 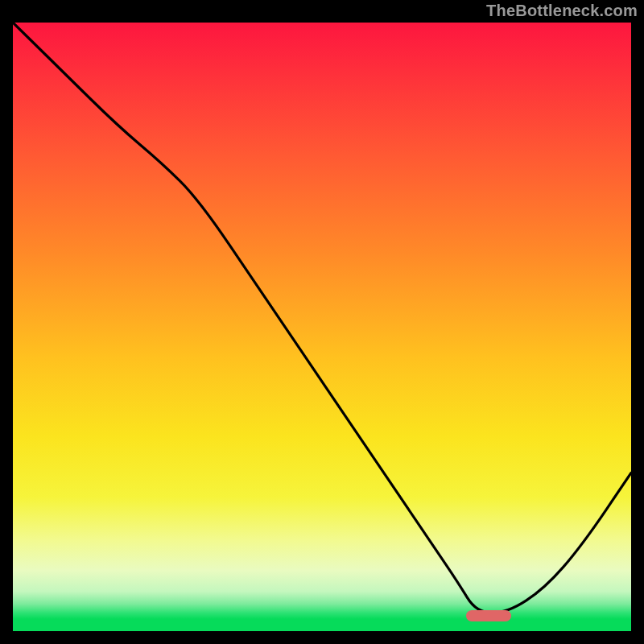 What do you see at coordinates (489, 616) in the screenshot?
I see `optimal-marker` at bounding box center [489, 616].